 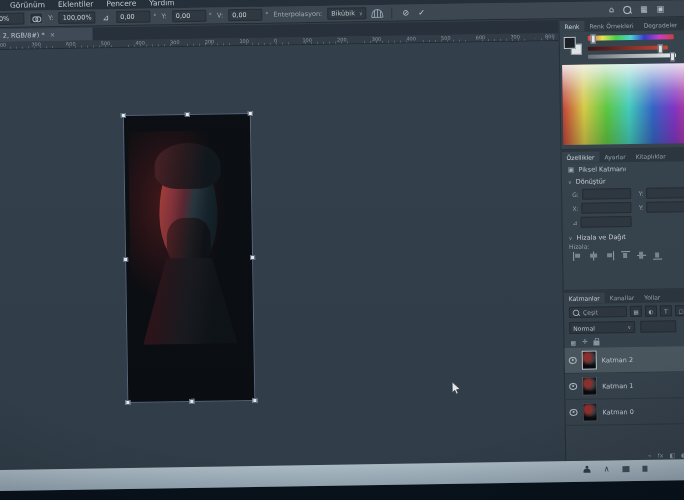 I want to click on y-field, so click(x=666, y=207).